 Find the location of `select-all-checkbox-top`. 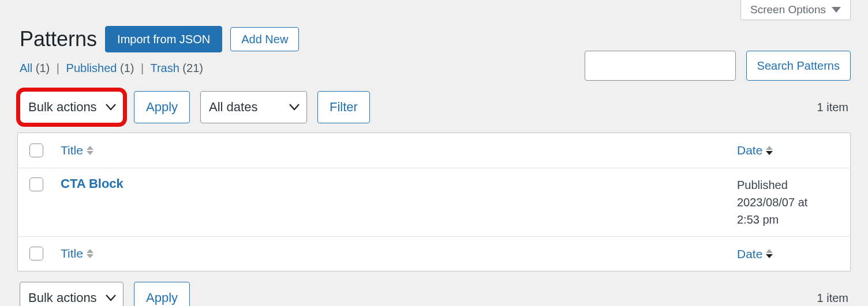

select-all-checkbox-top is located at coordinates (36, 150).